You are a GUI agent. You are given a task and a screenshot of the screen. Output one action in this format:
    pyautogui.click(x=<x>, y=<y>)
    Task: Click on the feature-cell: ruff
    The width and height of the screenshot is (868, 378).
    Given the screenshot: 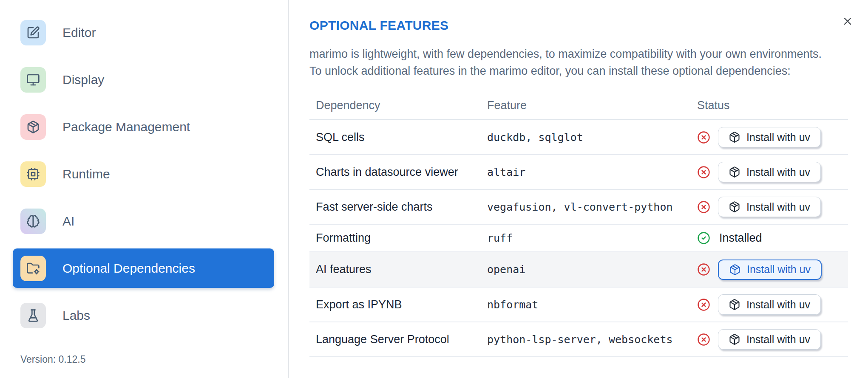 What is the action you would take?
    pyautogui.click(x=592, y=238)
    